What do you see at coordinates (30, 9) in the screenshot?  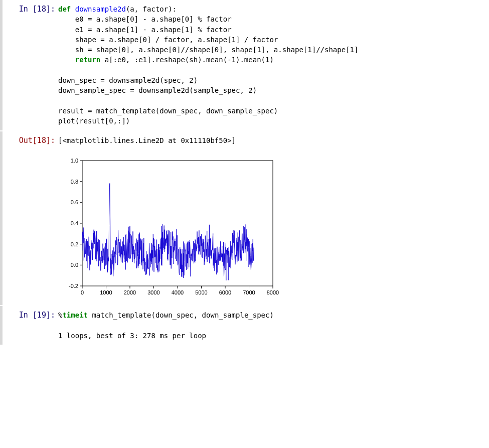 I see `in-prompt-18: In [18]:` at bounding box center [30, 9].